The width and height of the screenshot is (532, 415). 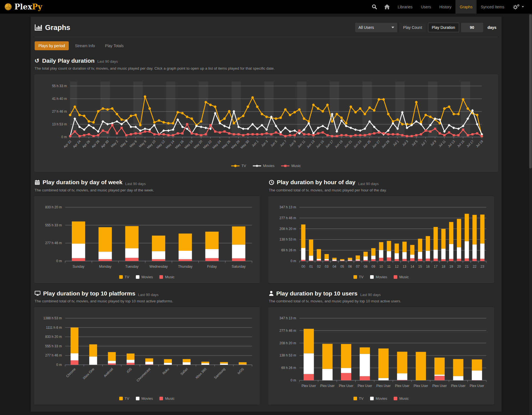 I want to click on nav-item-synced-items: Synced Items, so click(x=492, y=7).